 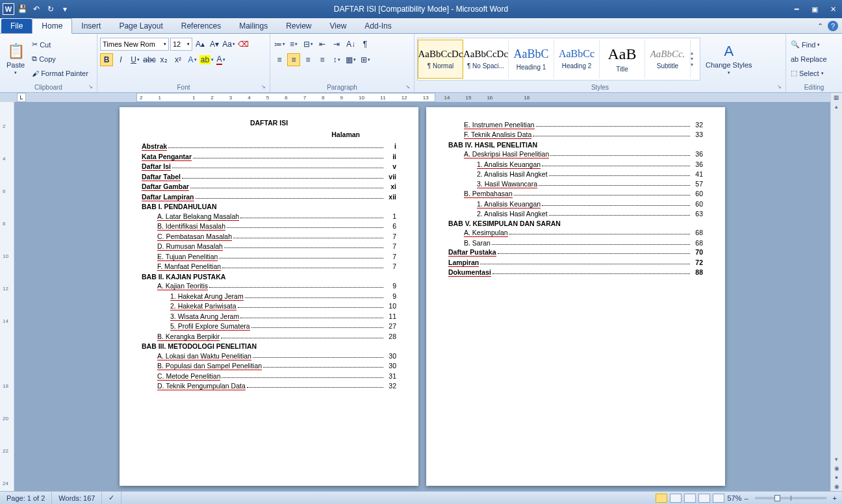 I want to click on undo-icon: ↶, so click(x=36, y=9).